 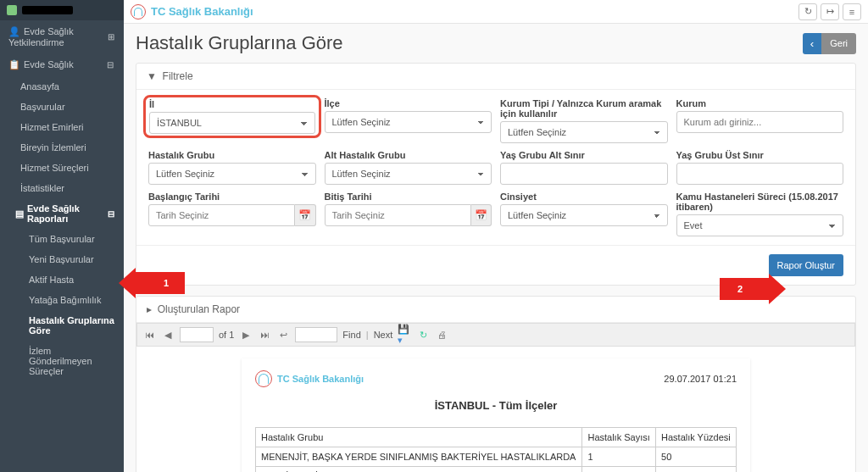 What do you see at coordinates (14, 64) in the screenshot?
I see `clipboard-icon: 📋` at bounding box center [14, 64].